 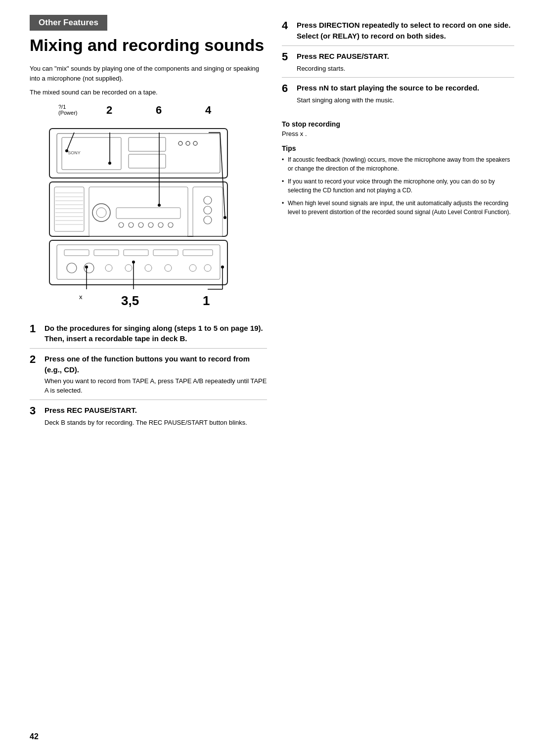 What do you see at coordinates (398, 167) in the screenshot?
I see `stop-recording-section: To stop recording Press x . Tips If acou…` at bounding box center [398, 167].